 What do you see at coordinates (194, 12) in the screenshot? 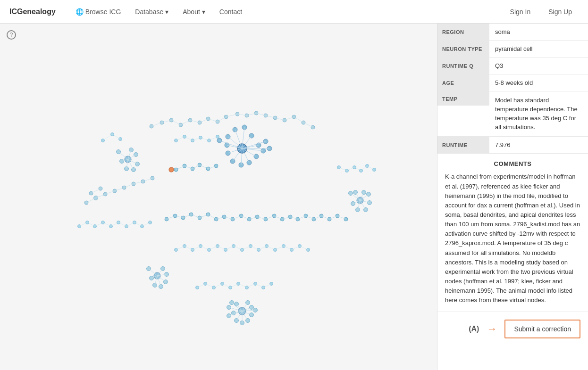
I see `nav-about: About ▾` at bounding box center [194, 12].